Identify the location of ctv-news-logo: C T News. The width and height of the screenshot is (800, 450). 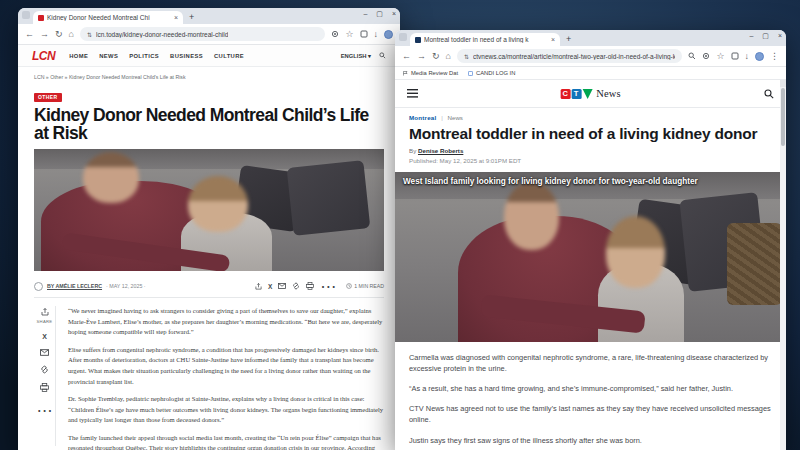
(590, 94).